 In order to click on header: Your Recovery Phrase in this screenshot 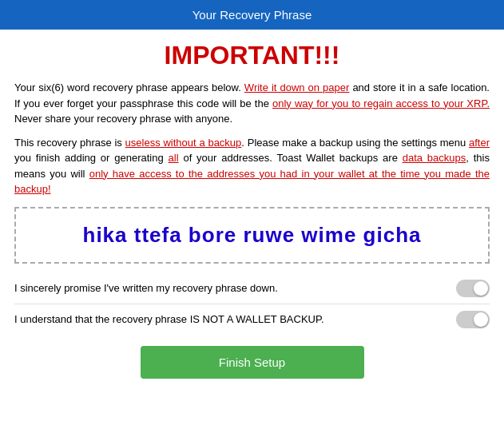, I will do `click(252, 14)`.